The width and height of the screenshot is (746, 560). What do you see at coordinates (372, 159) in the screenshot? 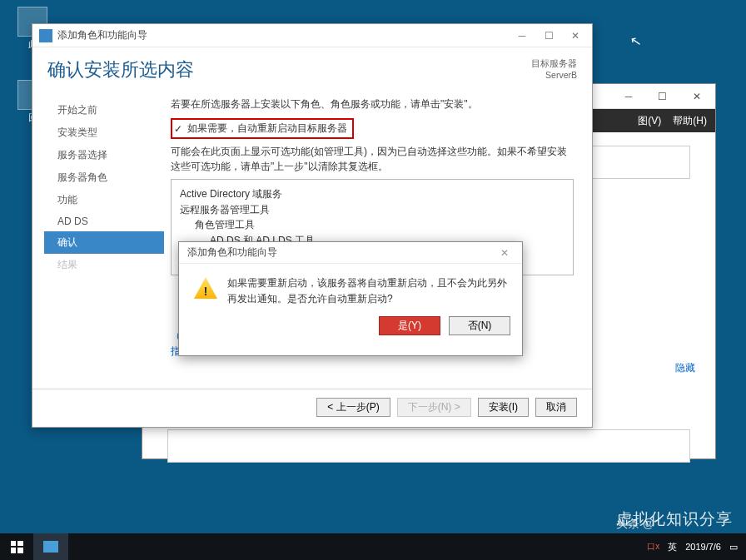
I see `optional-features-note: 可能会在此页面上显示可选功能(如管理工具)，因为已自动选择这些功能。如果不希望安…` at bounding box center [372, 159].